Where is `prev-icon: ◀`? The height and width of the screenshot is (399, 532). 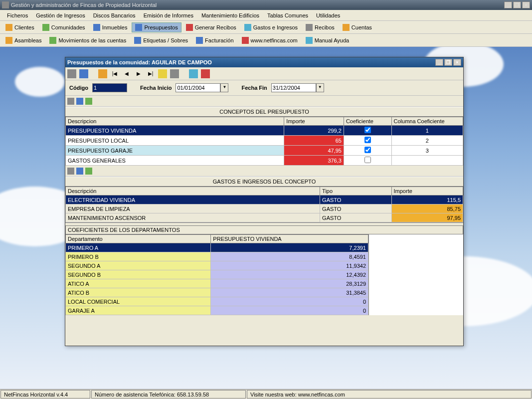
prev-icon: ◀ is located at coordinates (127, 74).